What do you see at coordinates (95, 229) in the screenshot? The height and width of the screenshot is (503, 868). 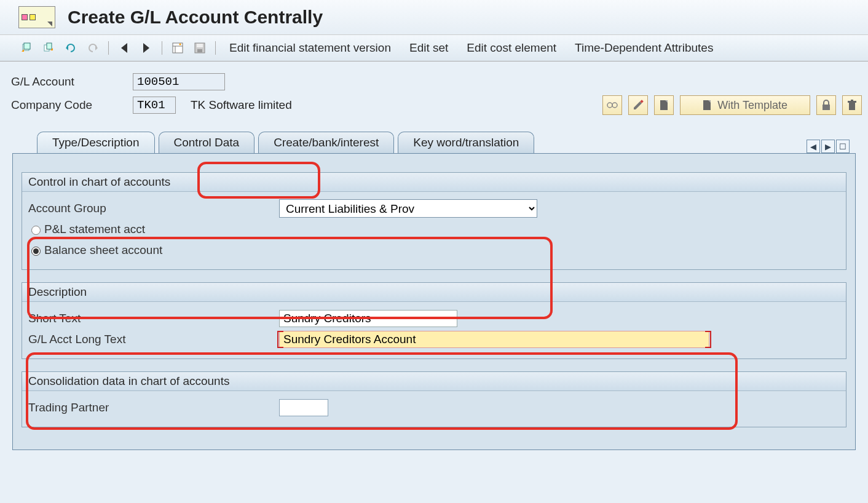 I see `pl-radio-label: P&L statement acct` at bounding box center [95, 229].